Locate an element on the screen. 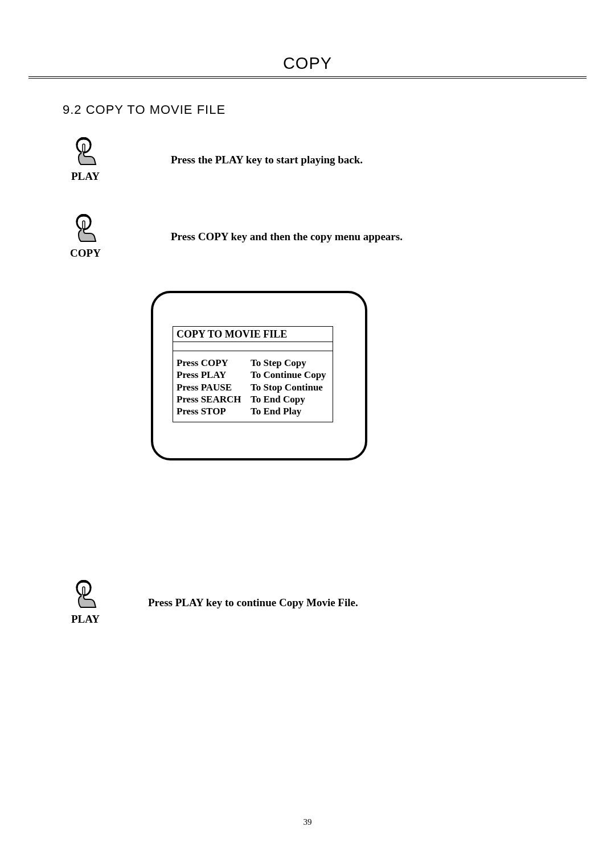 This screenshot has height=868, width=615. screen-menu-wrapper: COPY TO MOVIE FILE Press COPY To Step Co… is located at coordinates (358, 376).